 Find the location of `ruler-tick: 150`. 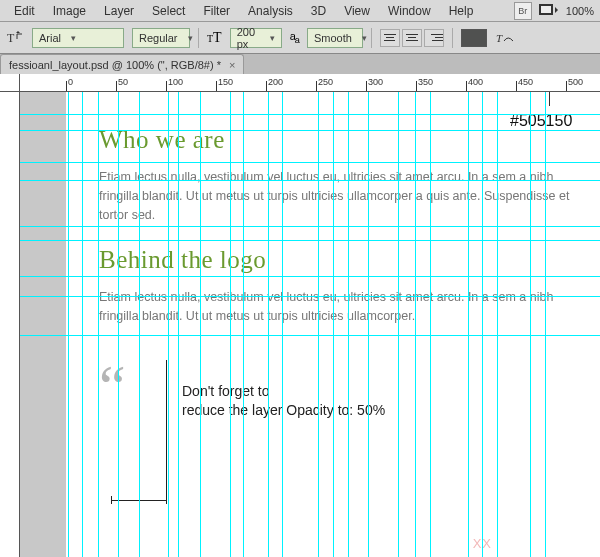

ruler-tick: 150 is located at coordinates (226, 82).